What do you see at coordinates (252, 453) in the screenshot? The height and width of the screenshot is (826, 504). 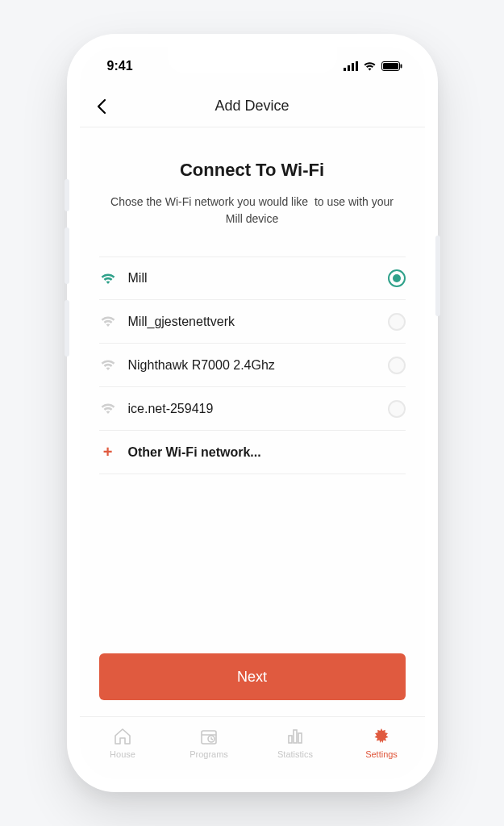 I see `other-network-button: + Other Wi-Fi network...` at bounding box center [252, 453].